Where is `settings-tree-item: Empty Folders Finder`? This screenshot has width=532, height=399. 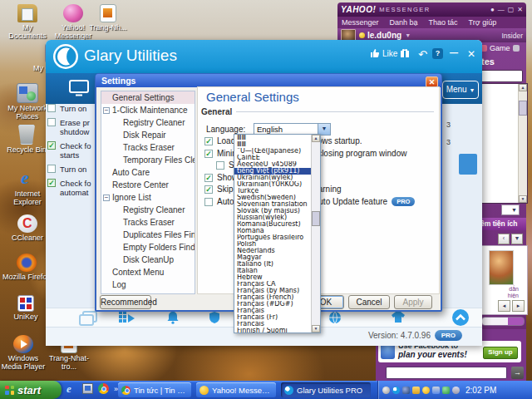
settings-tree-item: Empty Folders Finder is located at coordinates (148, 248).